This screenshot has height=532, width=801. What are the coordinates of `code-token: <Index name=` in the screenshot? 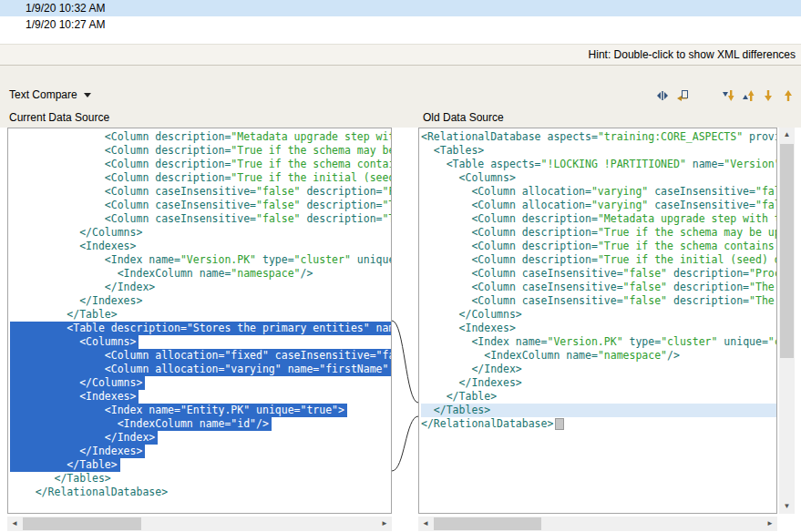 It's located at (484, 342).